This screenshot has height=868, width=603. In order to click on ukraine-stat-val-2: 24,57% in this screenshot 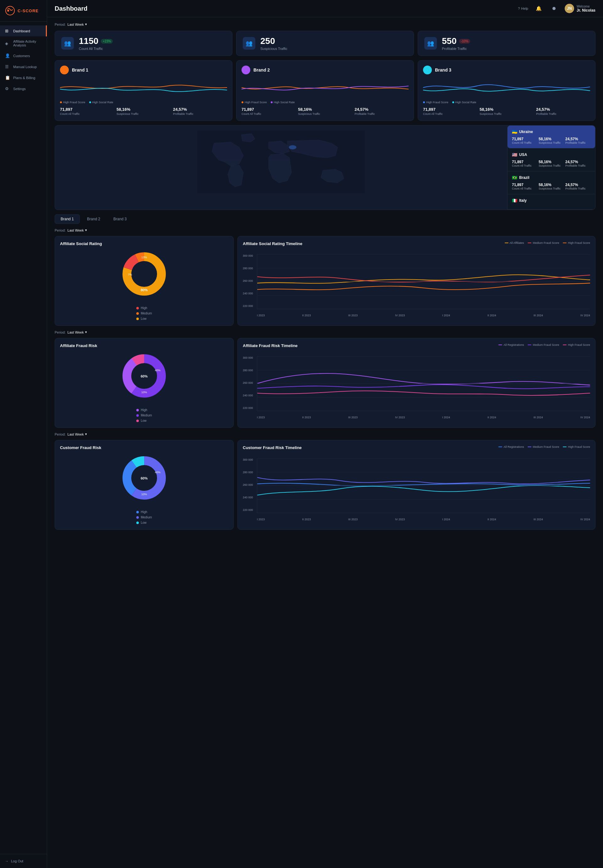, I will do `click(578, 139)`.